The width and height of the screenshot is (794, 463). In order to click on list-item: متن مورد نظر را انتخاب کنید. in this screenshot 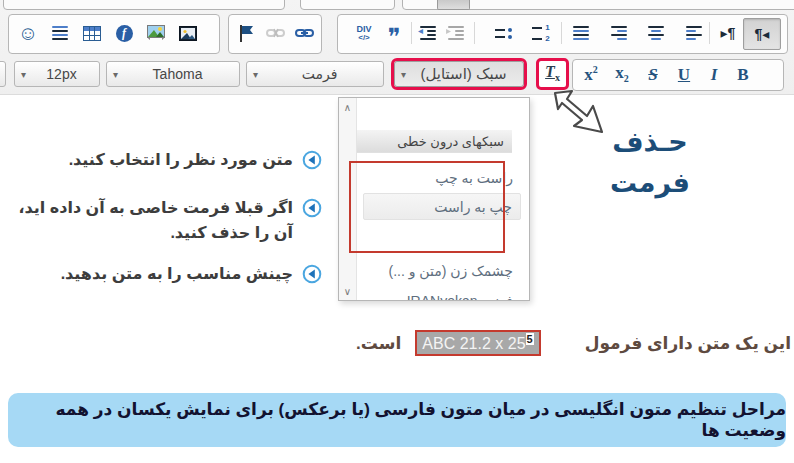, I will do `click(161, 160)`.